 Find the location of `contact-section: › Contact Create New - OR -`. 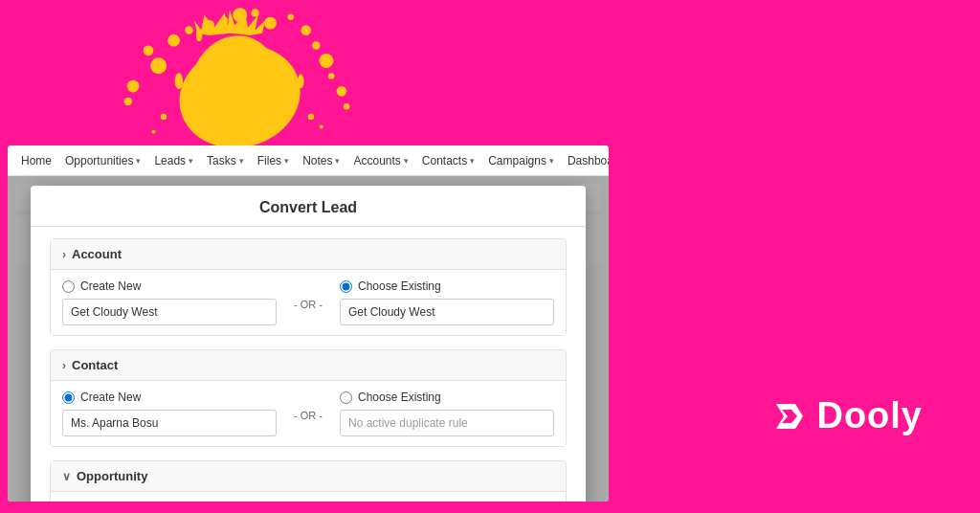

contact-section: › Contact Create New - OR - is located at coordinates (308, 398).